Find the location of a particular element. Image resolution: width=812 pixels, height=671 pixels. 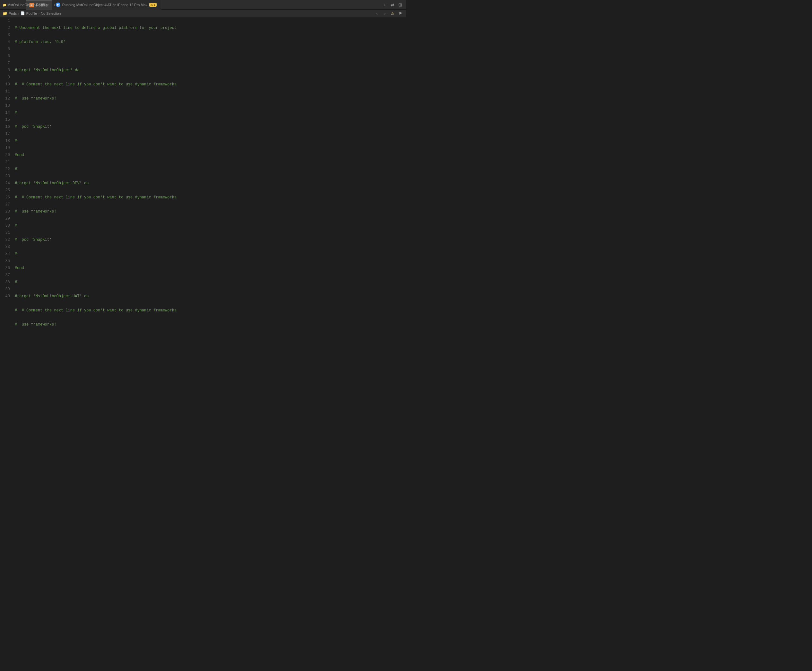

line-8: # pod 'SnapKit' is located at coordinates (209, 127).